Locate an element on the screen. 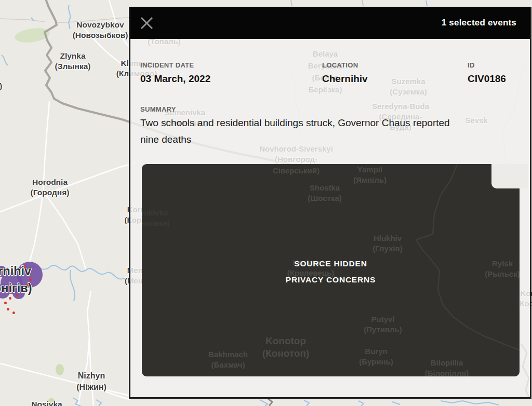 Image resolution: width=532 pixels, height=406 pixels. summary-value: Two schools and residential buildings st… is located at coordinates (327, 131).